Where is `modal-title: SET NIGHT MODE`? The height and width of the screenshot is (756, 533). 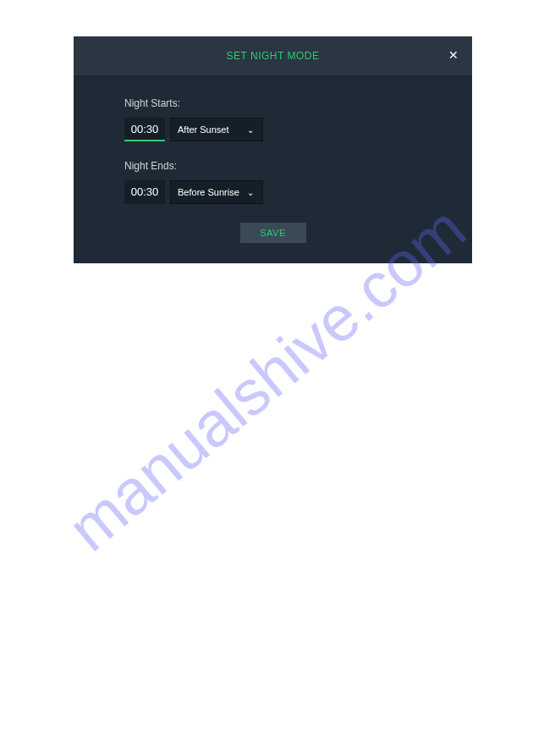 modal-title: SET NIGHT MODE is located at coordinates (273, 56).